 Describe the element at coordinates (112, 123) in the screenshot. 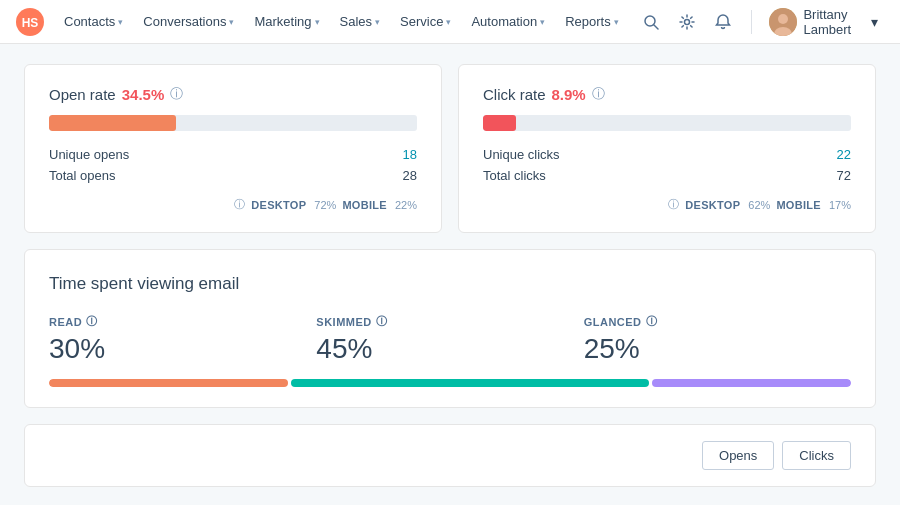

I see `open-rate-progress-fill` at that location.